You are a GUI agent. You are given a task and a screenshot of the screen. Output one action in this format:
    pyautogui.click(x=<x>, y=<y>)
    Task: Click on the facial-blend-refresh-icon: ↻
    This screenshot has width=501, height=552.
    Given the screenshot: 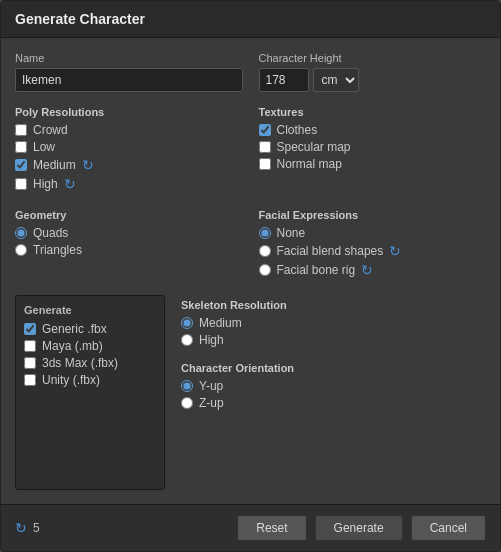 What is the action you would take?
    pyautogui.click(x=395, y=251)
    